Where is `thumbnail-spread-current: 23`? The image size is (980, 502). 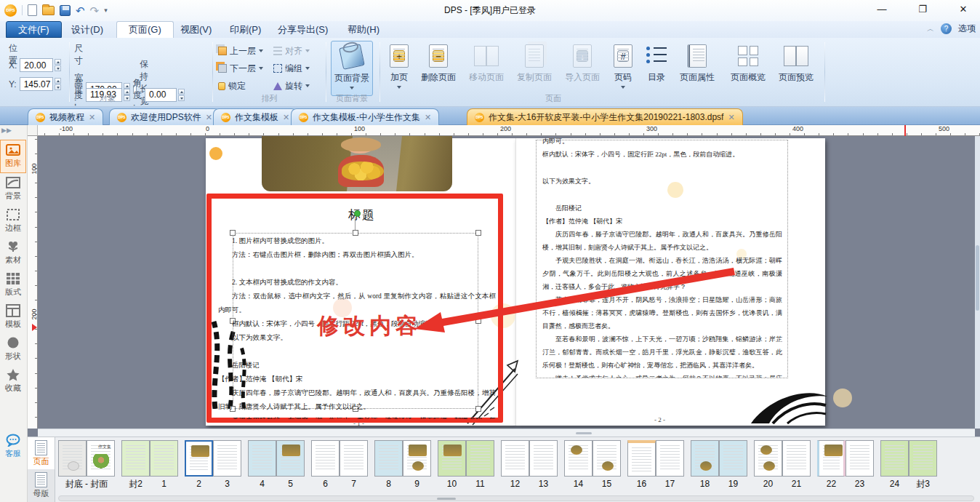 thumbnail-spread-current: 23 is located at coordinates (213, 466).